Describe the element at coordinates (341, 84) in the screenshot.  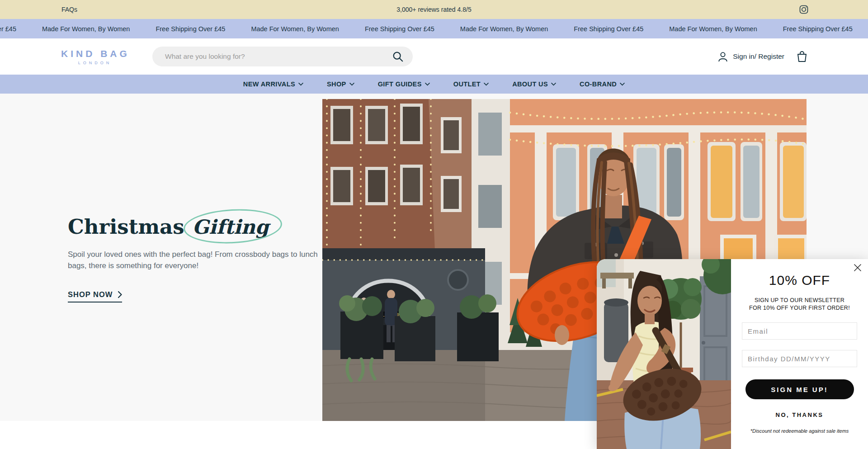
I see `nav-item-shop: SHOP` at that location.